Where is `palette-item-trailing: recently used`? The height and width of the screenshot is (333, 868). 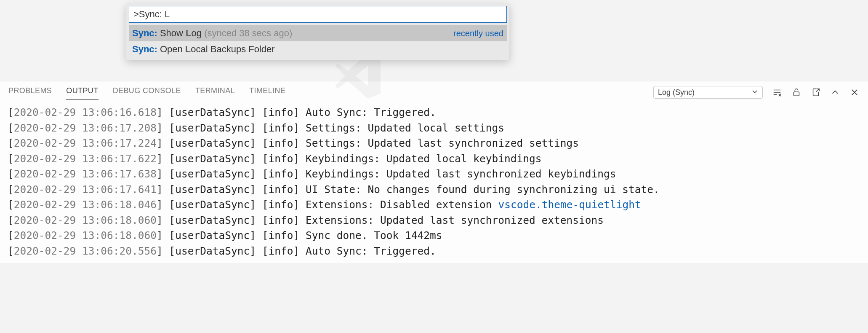 palette-item-trailing: recently used is located at coordinates (478, 34).